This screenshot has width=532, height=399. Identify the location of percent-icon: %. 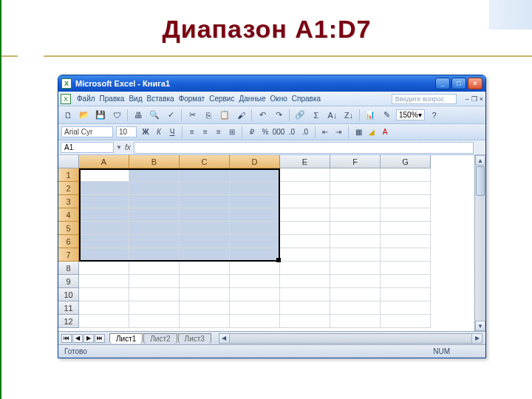
(265, 132).